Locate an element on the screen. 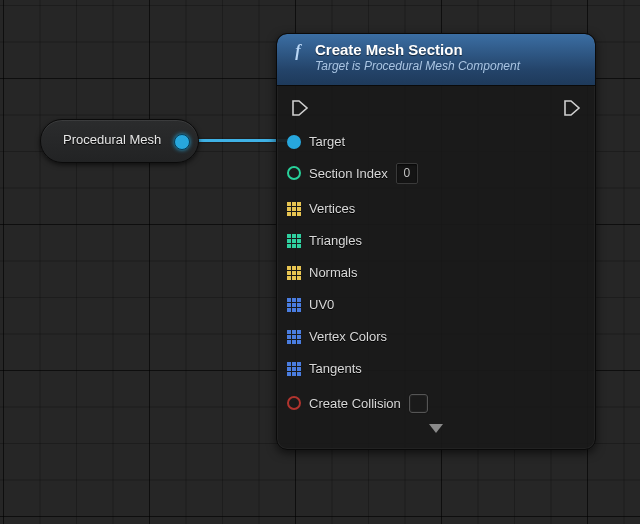 This screenshot has height=524, width=640. pin-exec-out is located at coordinates (572, 108).